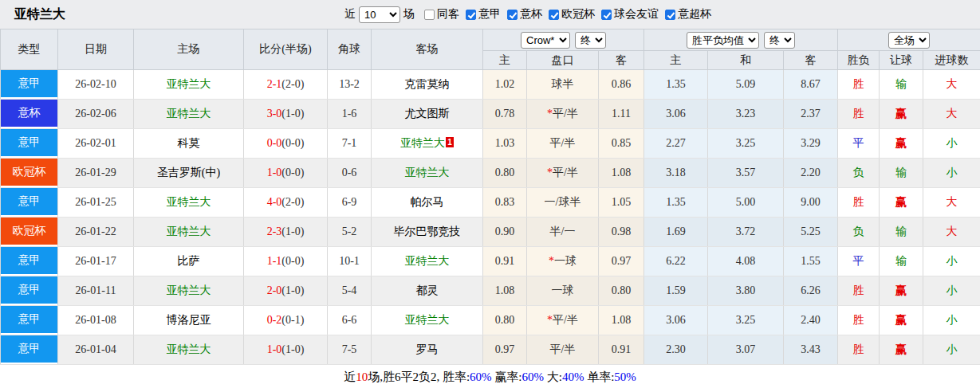 The image size is (980, 392). I want to click on competition-badge: 意杯, so click(29, 113).